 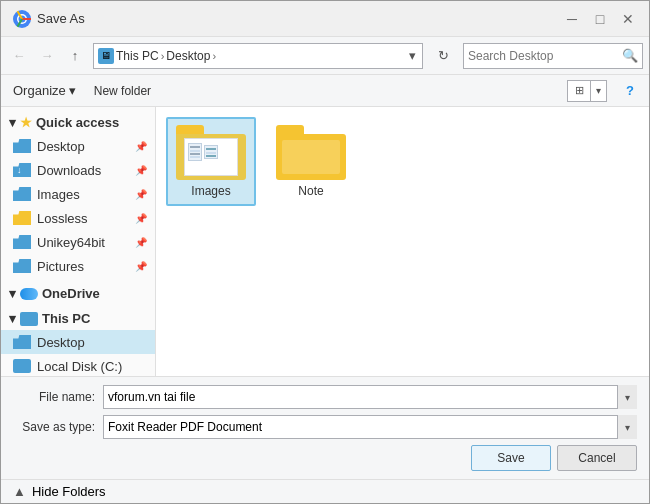 What do you see at coordinates (325, 397) in the screenshot?
I see `filename-row: File name: ▾` at bounding box center [325, 397].